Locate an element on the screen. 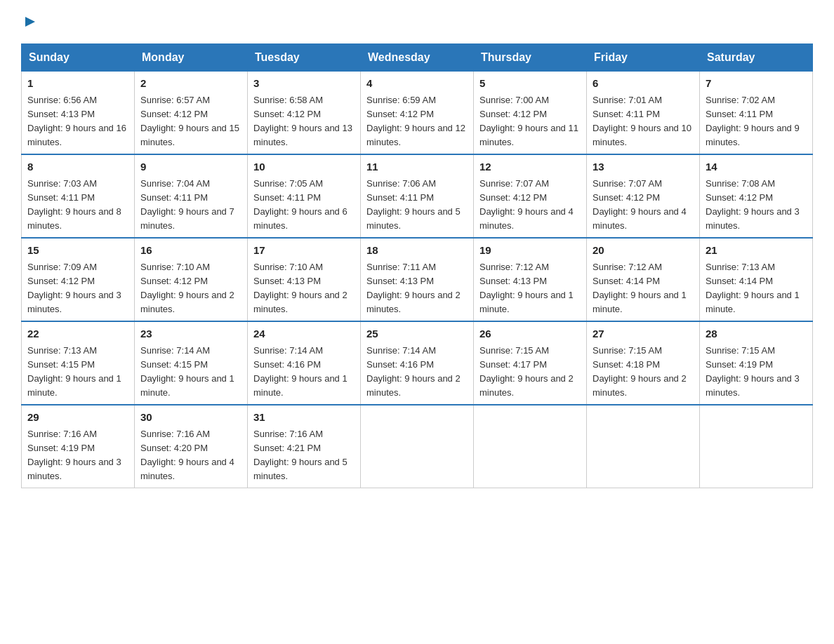  day-number: 18 is located at coordinates (417, 251).